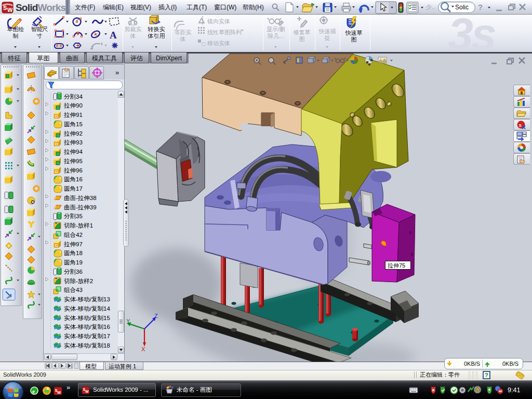 The width and height of the screenshot is (532, 399). I want to click on svg-text: A, so click(113, 35).